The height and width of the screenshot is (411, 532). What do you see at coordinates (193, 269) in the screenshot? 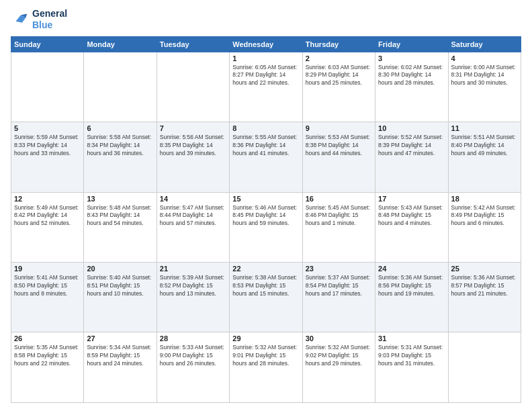
I see `day-number: 21` at bounding box center [193, 269].